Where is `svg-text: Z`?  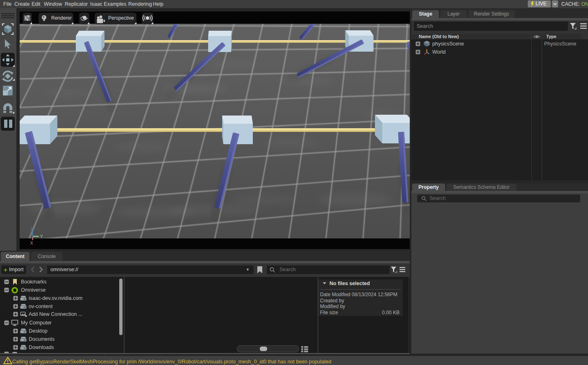 svg-text: Z is located at coordinates (32, 229).